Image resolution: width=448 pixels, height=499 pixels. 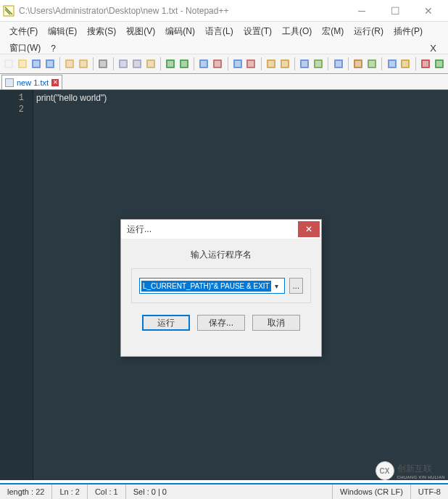 What do you see at coordinates (9, 83) in the screenshot?
I see `file-icon` at bounding box center [9, 83].